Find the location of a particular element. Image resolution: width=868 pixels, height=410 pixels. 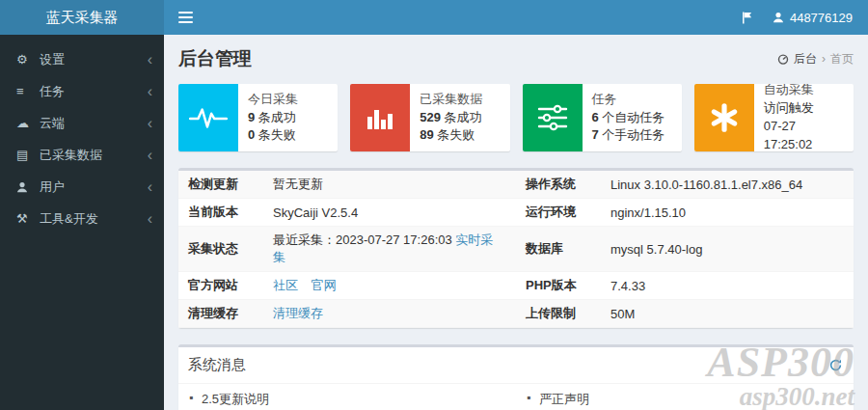

user-icon is located at coordinates (778, 17).